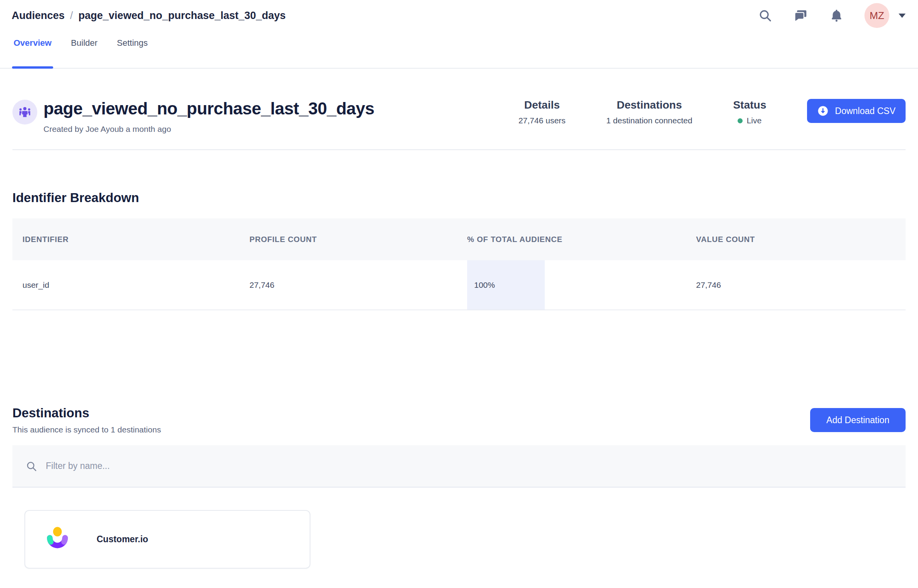 The image size is (918, 588). What do you see at coordinates (193, 116) in the screenshot?
I see `audience-title-group: page_viewed_no_purchase_last_30_days Cre…` at bounding box center [193, 116].